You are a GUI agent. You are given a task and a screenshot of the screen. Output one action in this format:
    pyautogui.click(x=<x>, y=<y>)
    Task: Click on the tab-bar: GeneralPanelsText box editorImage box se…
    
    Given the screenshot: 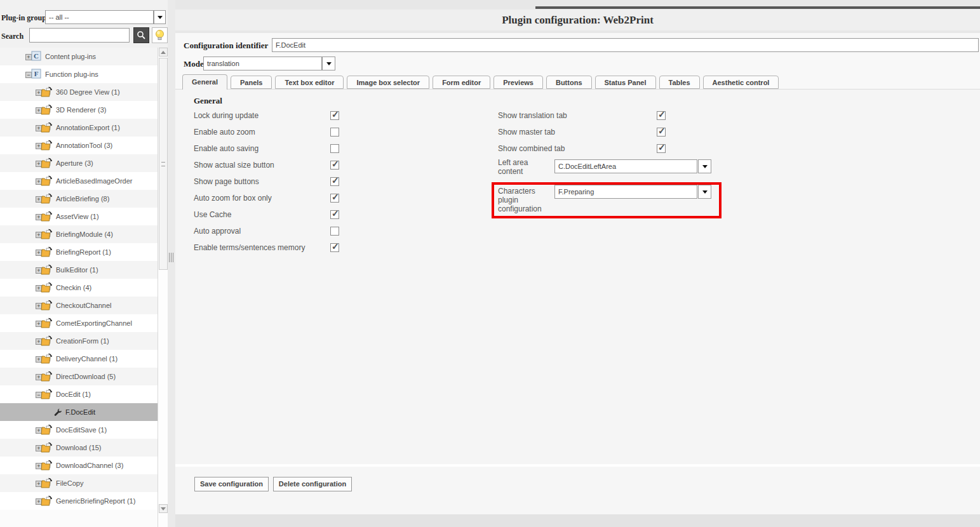 What is the action you would take?
    pyautogui.click(x=480, y=81)
    